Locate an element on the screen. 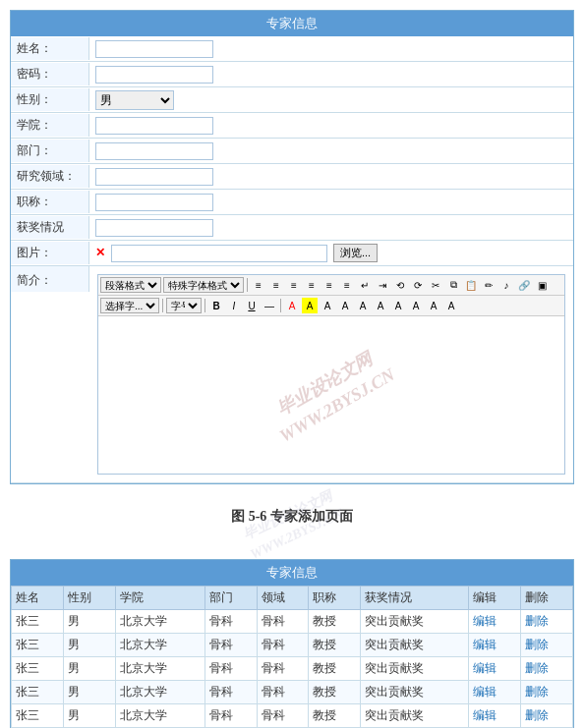 The height and width of the screenshot is (728, 584). input-college is located at coordinates (154, 126).